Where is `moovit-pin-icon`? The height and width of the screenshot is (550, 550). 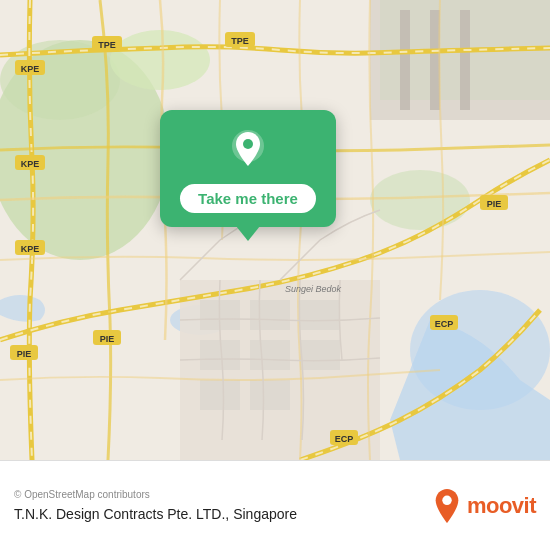 moovit-pin-icon is located at coordinates (447, 506).